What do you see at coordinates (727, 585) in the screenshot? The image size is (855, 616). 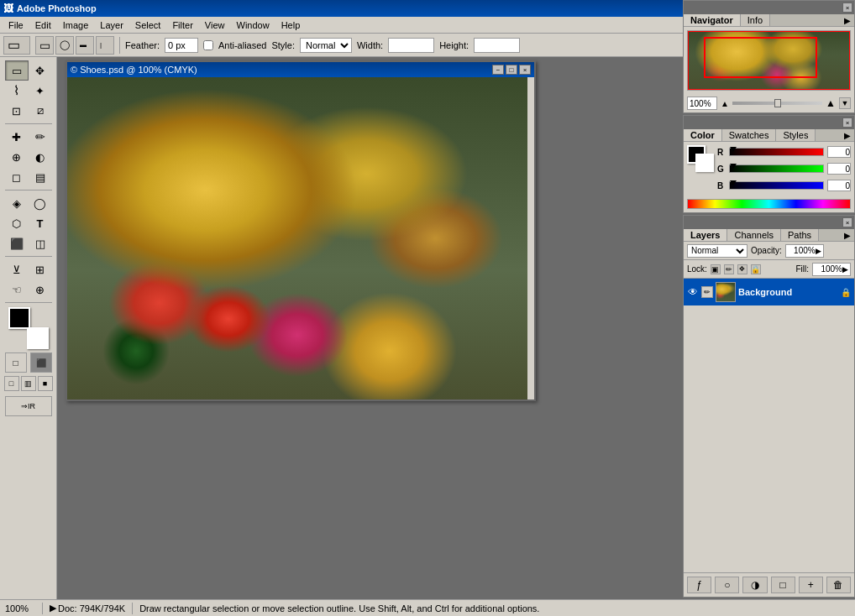 I see `layer-mask-button: ○` at bounding box center [727, 585].